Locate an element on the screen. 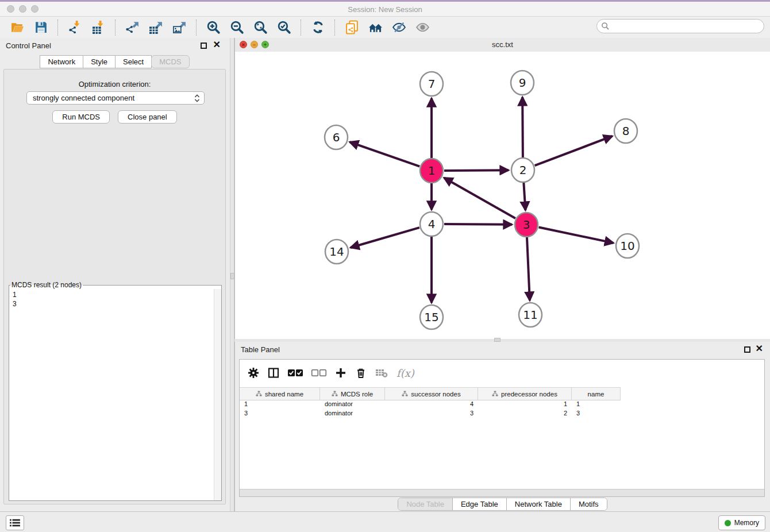 The width and height of the screenshot is (770, 532). zoom-out-icon is located at coordinates (237, 28).